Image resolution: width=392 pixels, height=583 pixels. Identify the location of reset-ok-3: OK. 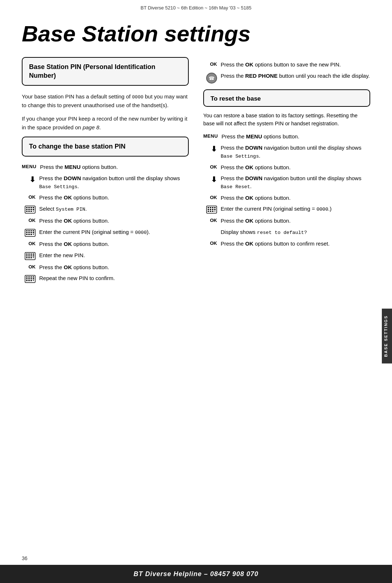
(210, 220).